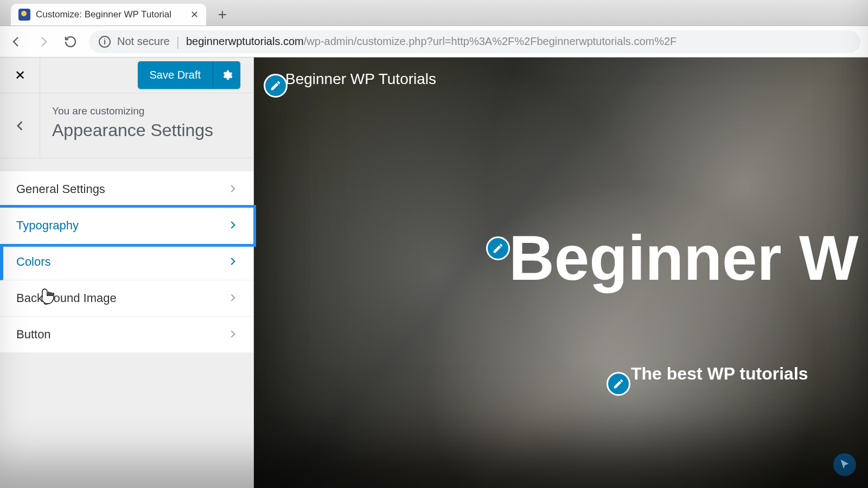 This screenshot has width=868, height=488. I want to click on browser-tab-strip: Customize: Beginner WP Tutorial ✕ +, so click(434, 13).